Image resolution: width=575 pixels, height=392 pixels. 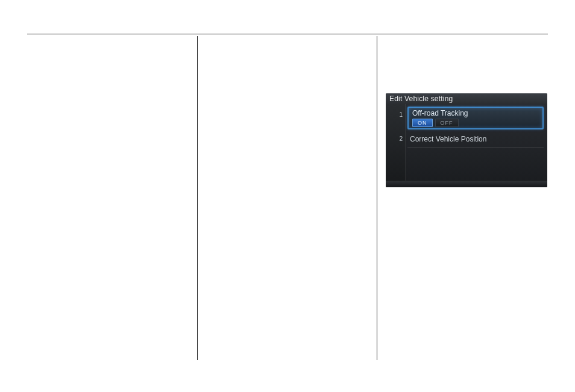 What do you see at coordinates (448, 139) in the screenshot?
I see `menu-item-label: Correct Vehicle Position` at bounding box center [448, 139].